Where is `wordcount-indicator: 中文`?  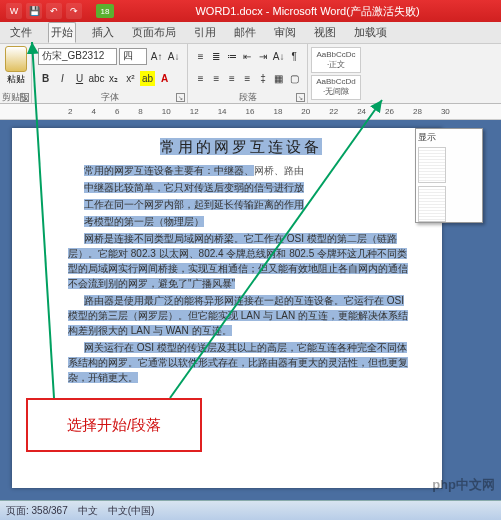 wordcount-indicator: 中文 is located at coordinates (88, 511).